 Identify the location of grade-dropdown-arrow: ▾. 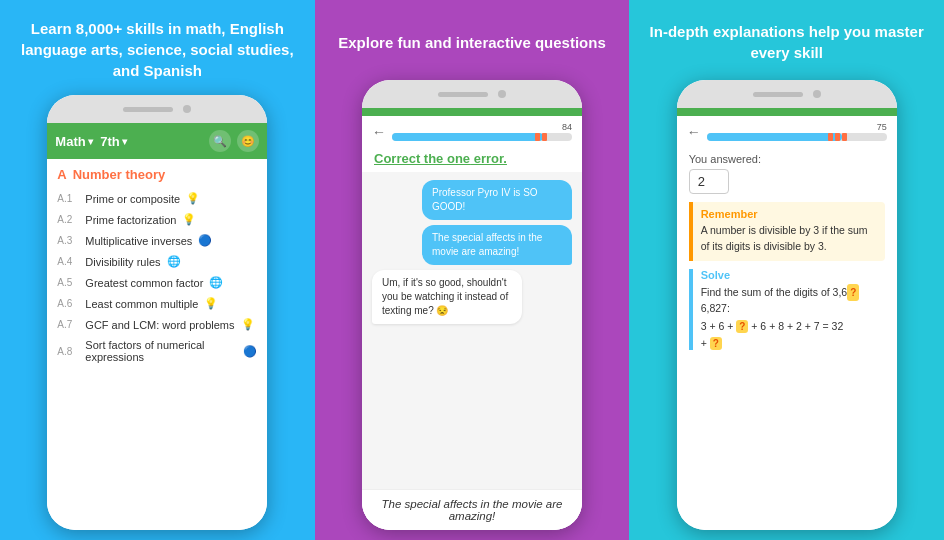
(124, 142).